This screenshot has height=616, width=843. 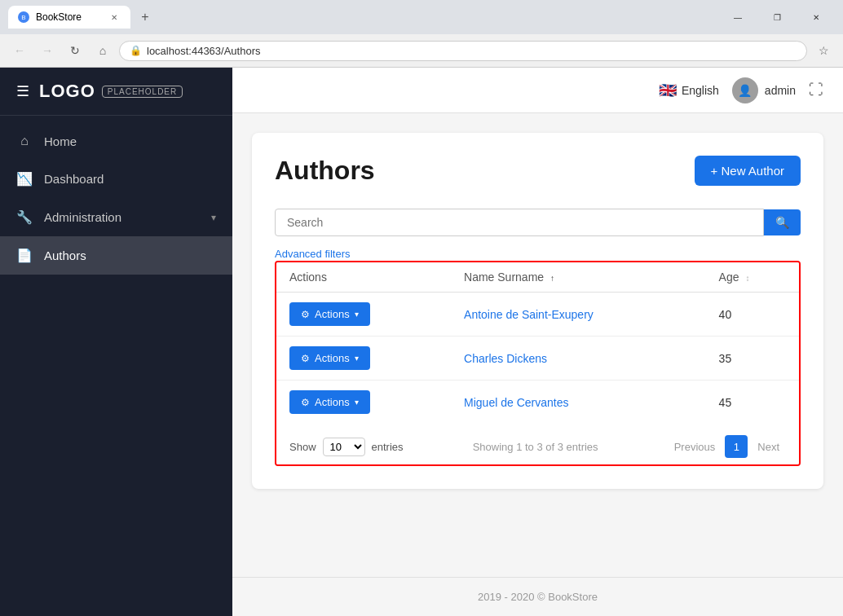 What do you see at coordinates (695, 447) in the screenshot?
I see `prev-page-button: Previous` at bounding box center [695, 447].